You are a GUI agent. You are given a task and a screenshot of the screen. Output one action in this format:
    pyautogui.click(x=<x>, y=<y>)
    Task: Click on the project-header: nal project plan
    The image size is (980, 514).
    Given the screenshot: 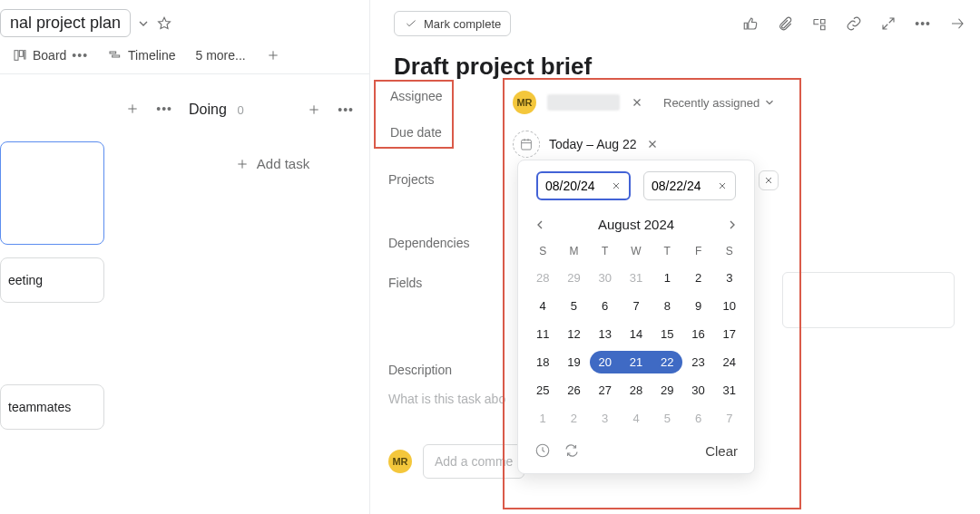 What is the action you would take?
    pyautogui.click(x=185, y=22)
    